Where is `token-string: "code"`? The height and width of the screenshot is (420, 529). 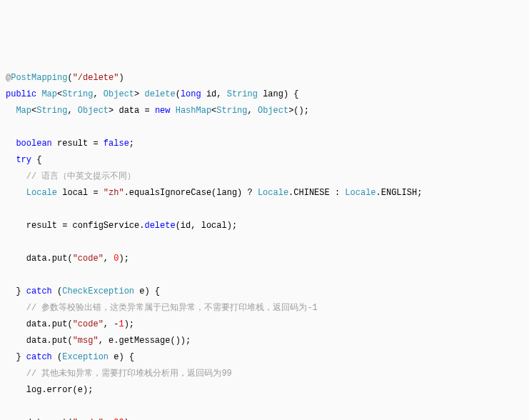 token-string: "code" is located at coordinates (89, 324).